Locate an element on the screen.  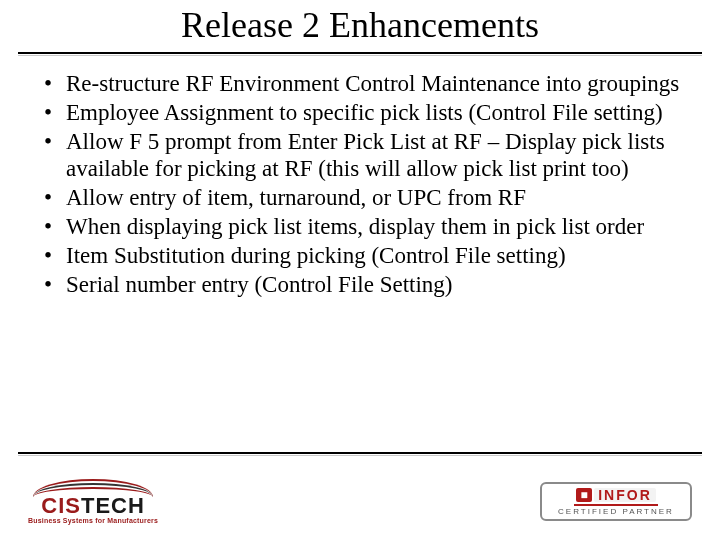
cistech-arc-icon is located at coordinates (93, 488).